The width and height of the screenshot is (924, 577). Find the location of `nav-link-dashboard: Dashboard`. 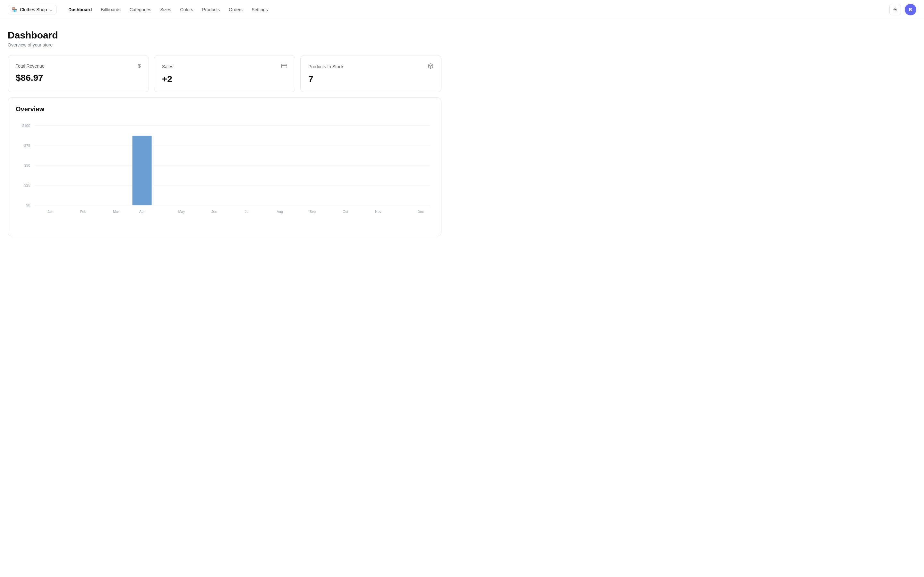

nav-link-dashboard: Dashboard is located at coordinates (80, 10).